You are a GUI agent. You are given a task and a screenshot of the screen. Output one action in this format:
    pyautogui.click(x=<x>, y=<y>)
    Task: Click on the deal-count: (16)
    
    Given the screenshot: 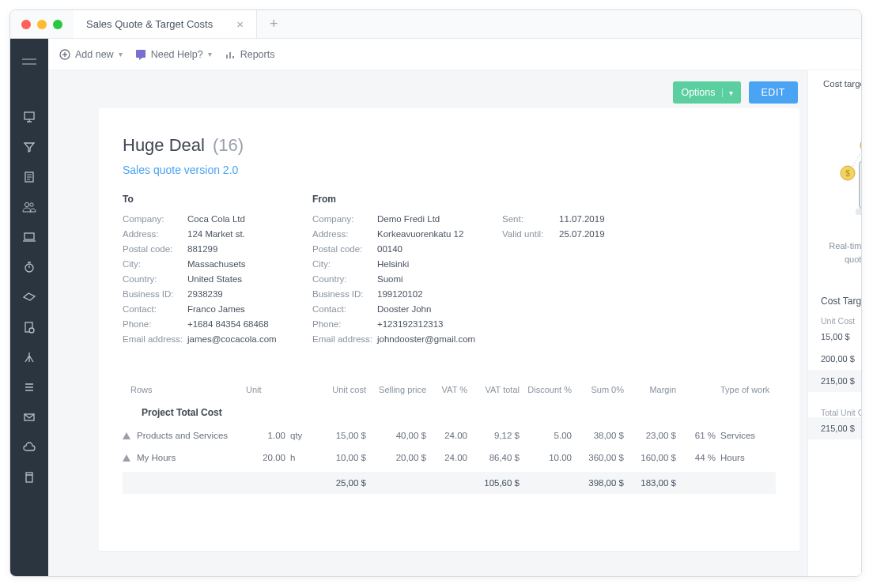 What is the action you would take?
    pyautogui.click(x=228, y=145)
    